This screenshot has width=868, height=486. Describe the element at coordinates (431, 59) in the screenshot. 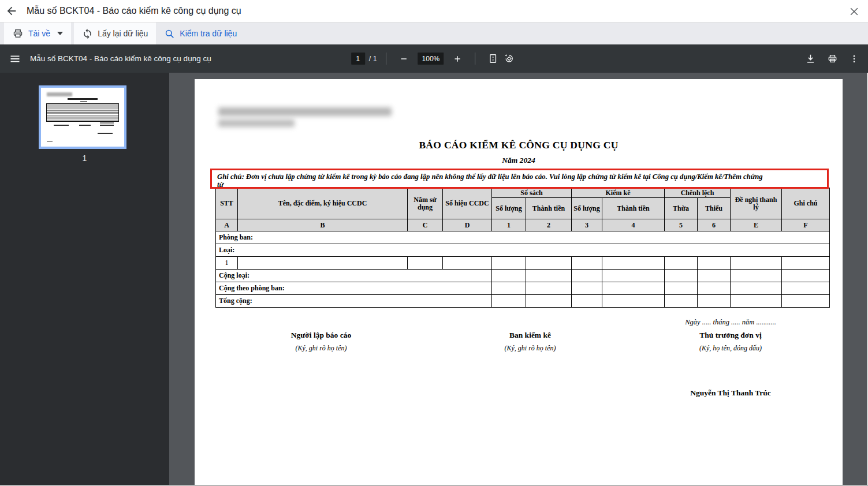

I see `zoom-level-input: 100%` at that location.